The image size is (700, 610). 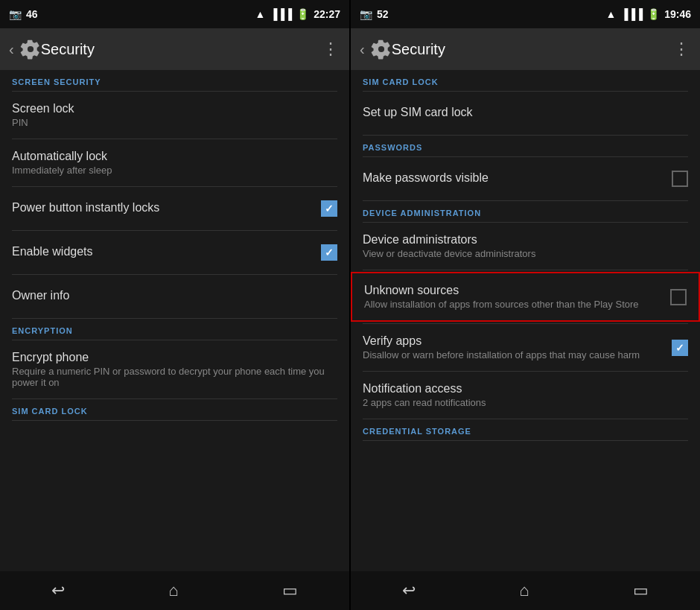 What do you see at coordinates (517, 290) in the screenshot?
I see `right-item-unknown-sources-title: Unknown sources` at bounding box center [517, 290].